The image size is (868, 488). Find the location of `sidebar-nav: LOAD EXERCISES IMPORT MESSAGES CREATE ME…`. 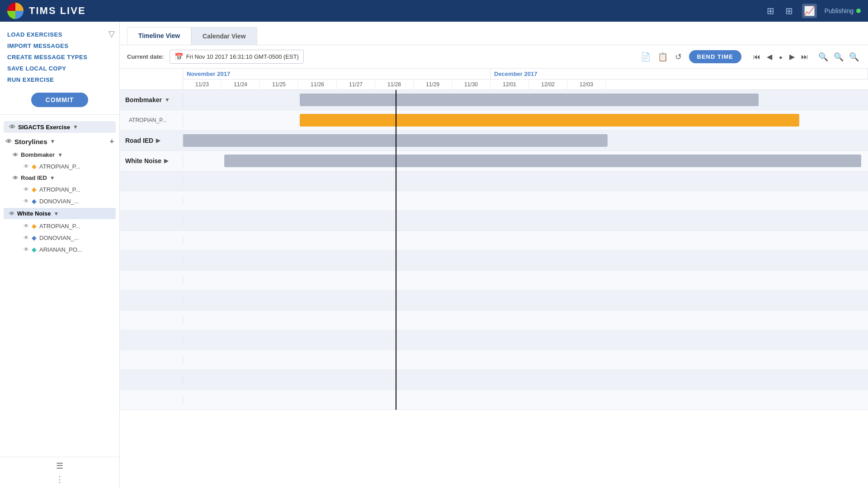

sidebar-nav: LOAD EXERCISES IMPORT MESSAGES CREATE ME… is located at coordinates (60, 55).